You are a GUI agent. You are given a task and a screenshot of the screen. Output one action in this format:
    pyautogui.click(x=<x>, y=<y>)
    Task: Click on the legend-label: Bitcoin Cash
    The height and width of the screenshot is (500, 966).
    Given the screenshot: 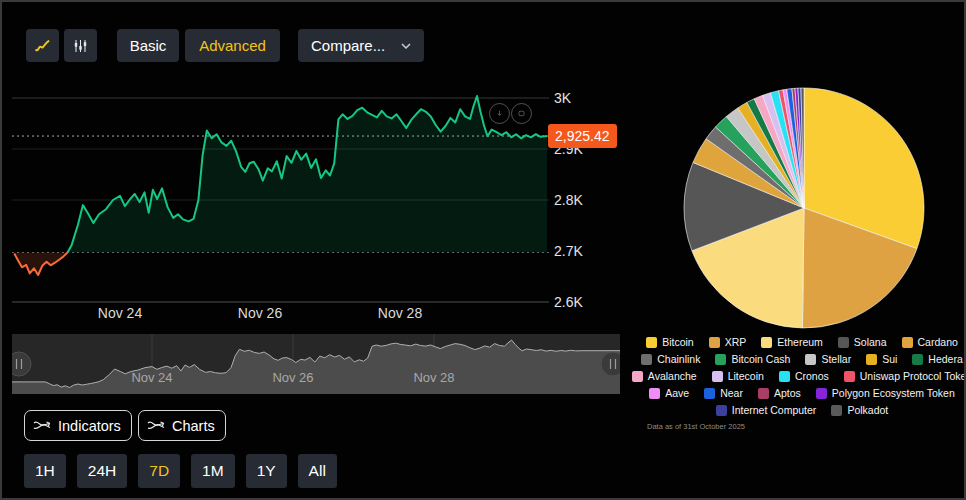 What is the action you would take?
    pyautogui.click(x=760, y=359)
    